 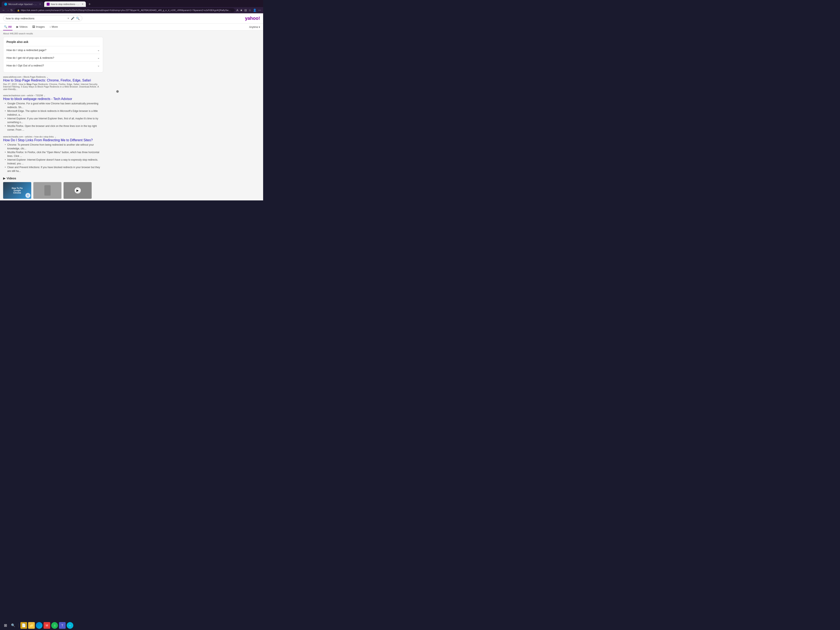 What do you see at coordinates (54, 154) in the screenshot?
I see `result-3-bullet-2: Mozilla Firefox: In Firefox, click the "…` at bounding box center [54, 154].